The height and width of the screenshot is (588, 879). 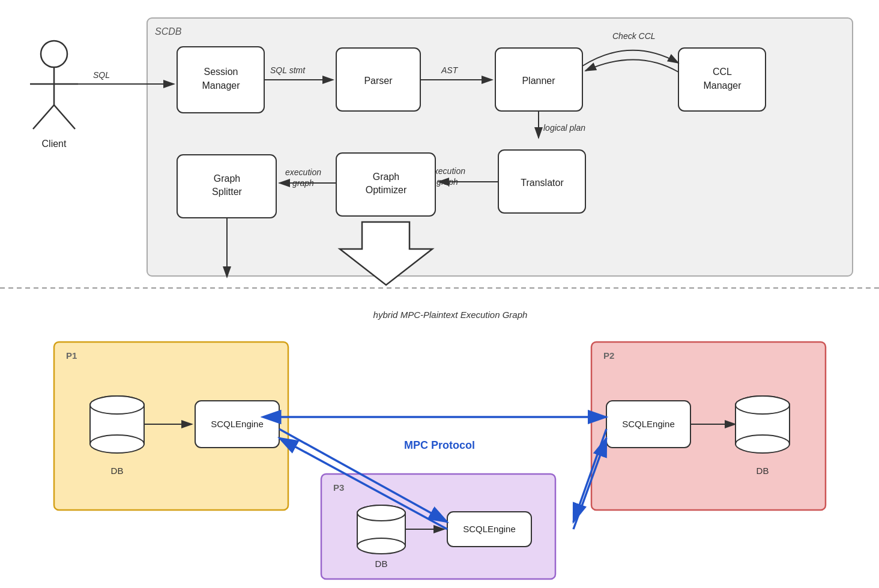 I want to click on graph-optimizer-label1: Graph, so click(x=386, y=176).